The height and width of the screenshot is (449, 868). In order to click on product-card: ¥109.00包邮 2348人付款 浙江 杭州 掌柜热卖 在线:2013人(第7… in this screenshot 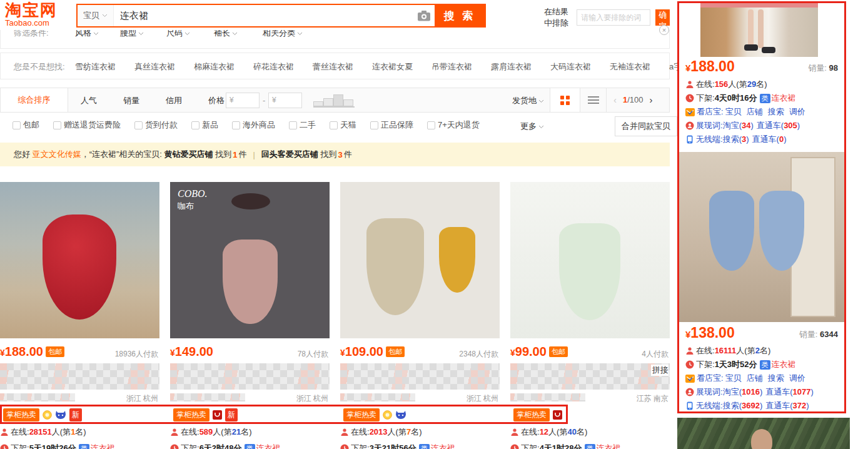, I will do `click(420, 315)`.